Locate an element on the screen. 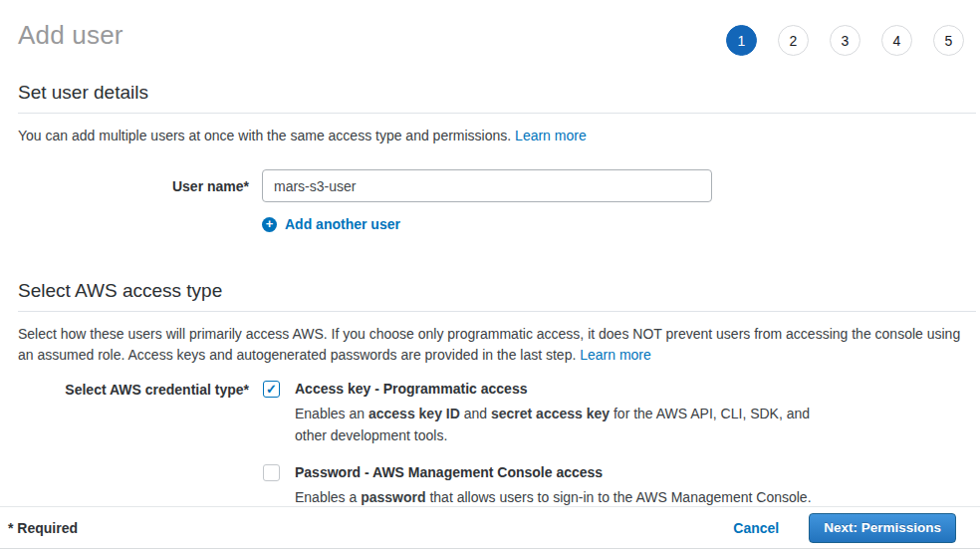 The image size is (980, 554). user-details-intro-text: You can add multiple users at once with … is located at coordinates (265, 136).